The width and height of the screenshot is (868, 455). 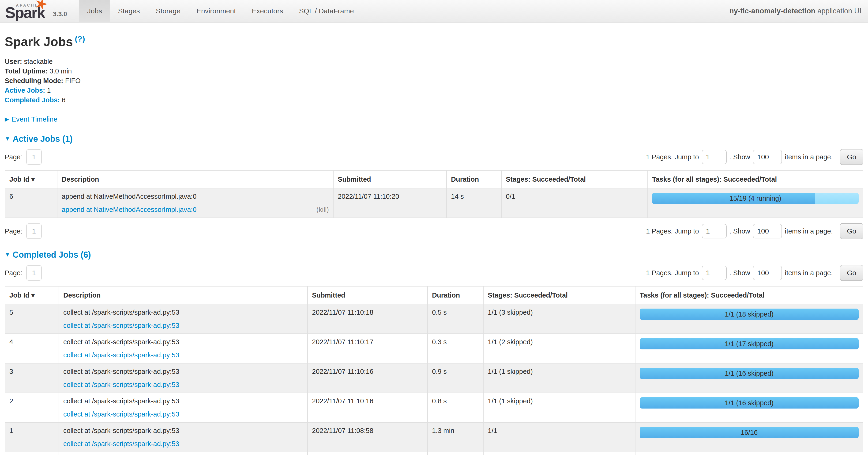 I want to click on job-id-cell: 3, so click(x=32, y=378).